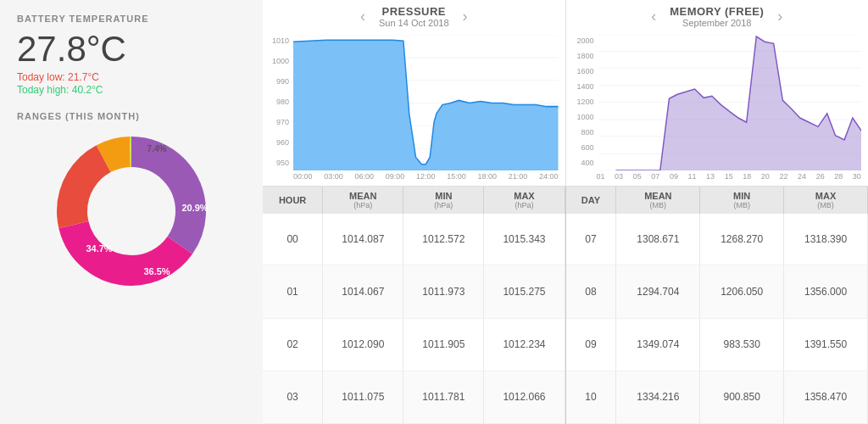 The image size is (868, 424). What do you see at coordinates (293, 344) in the screenshot?
I see `table-cell: 02` at bounding box center [293, 344].